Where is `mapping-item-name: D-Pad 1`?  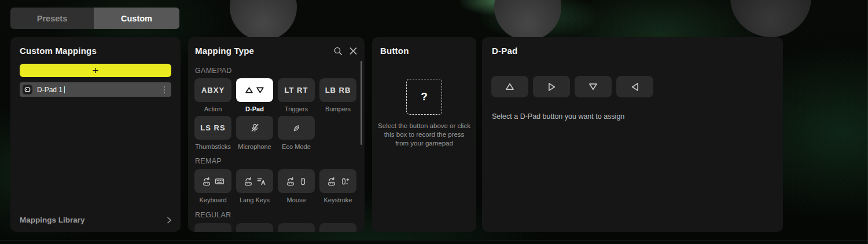
mapping-item-name: D-Pad 1 is located at coordinates (50, 90).